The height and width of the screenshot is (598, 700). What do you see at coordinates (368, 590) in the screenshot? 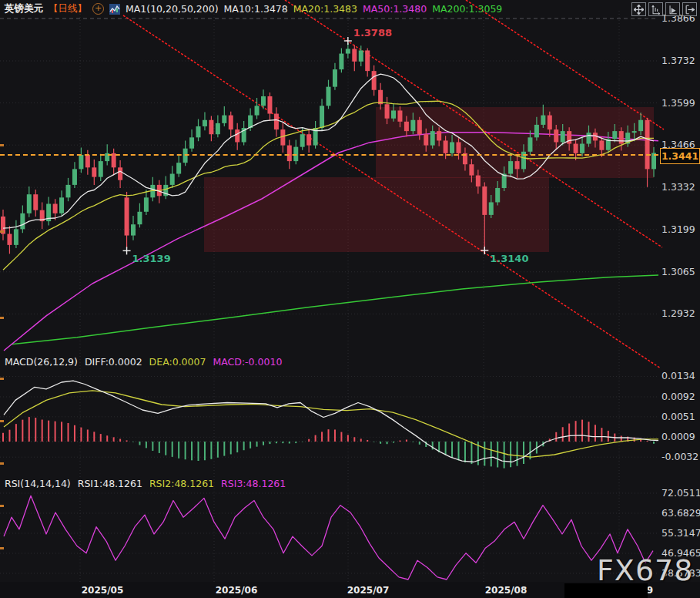
I see `x-axis-label: 2025/07` at bounding box center [368, 590].